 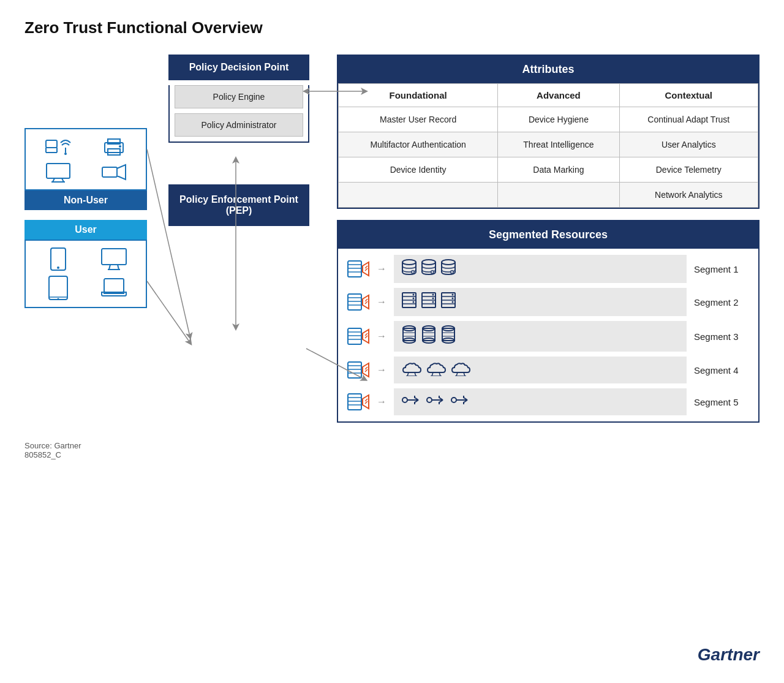 I want to click on firewall-2-icon, so click(x=358, y=302).